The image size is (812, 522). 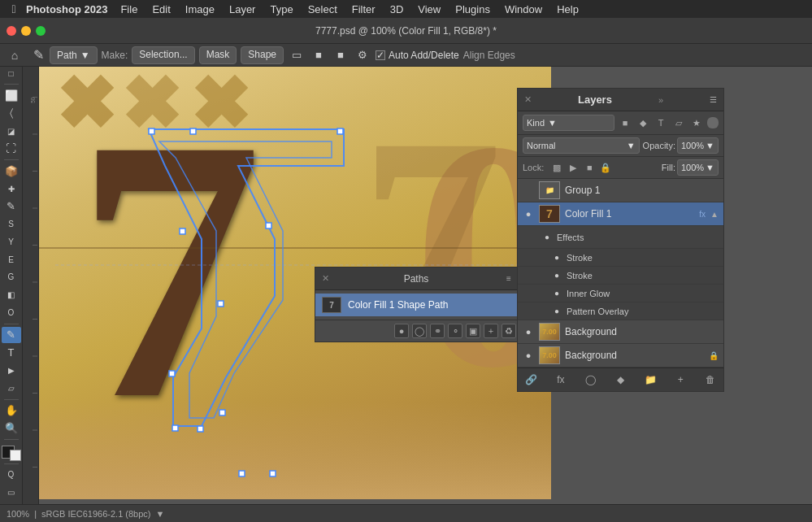 I want to click on align-icon: ■, so click(x=319, y=55).